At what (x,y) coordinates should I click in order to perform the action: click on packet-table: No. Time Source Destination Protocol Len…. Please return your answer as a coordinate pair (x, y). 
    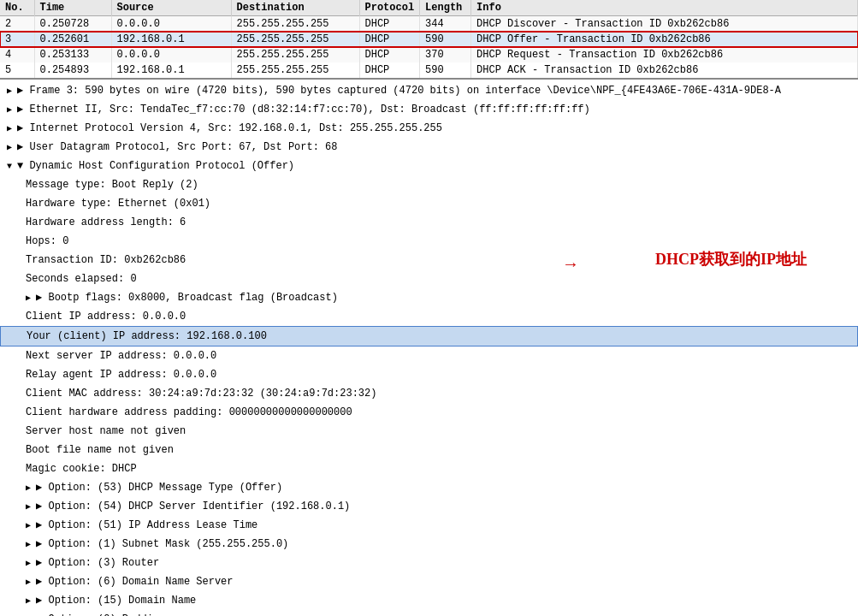
    Looking at the image, I should click on (429, 39).